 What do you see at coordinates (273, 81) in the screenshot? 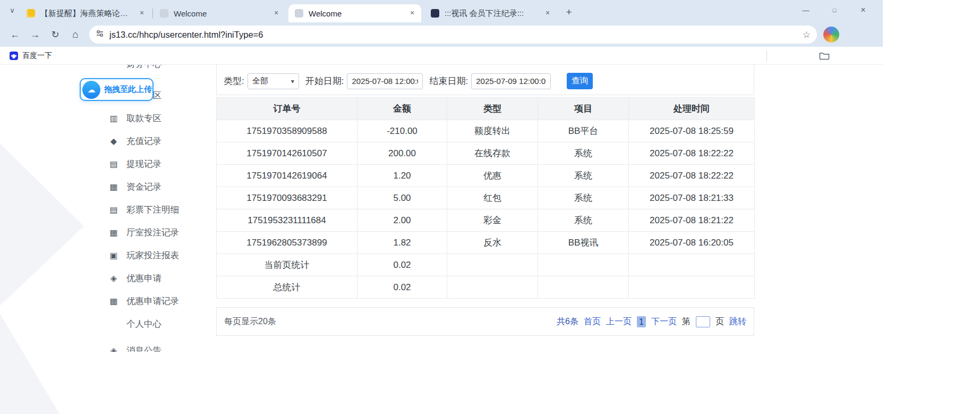
I see `type-select: 全部 ▾` at bounding box center [273, 81].